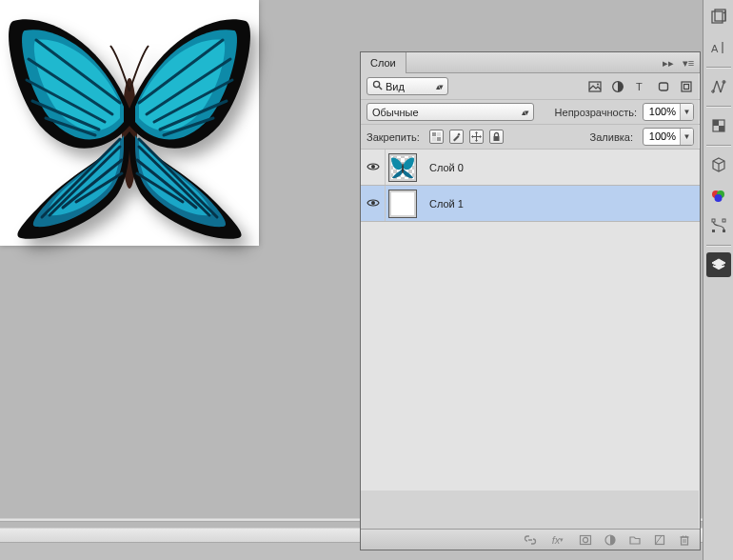 This screenshot has height=560, width=733. I want to click on group-icon, so click(635, 540).